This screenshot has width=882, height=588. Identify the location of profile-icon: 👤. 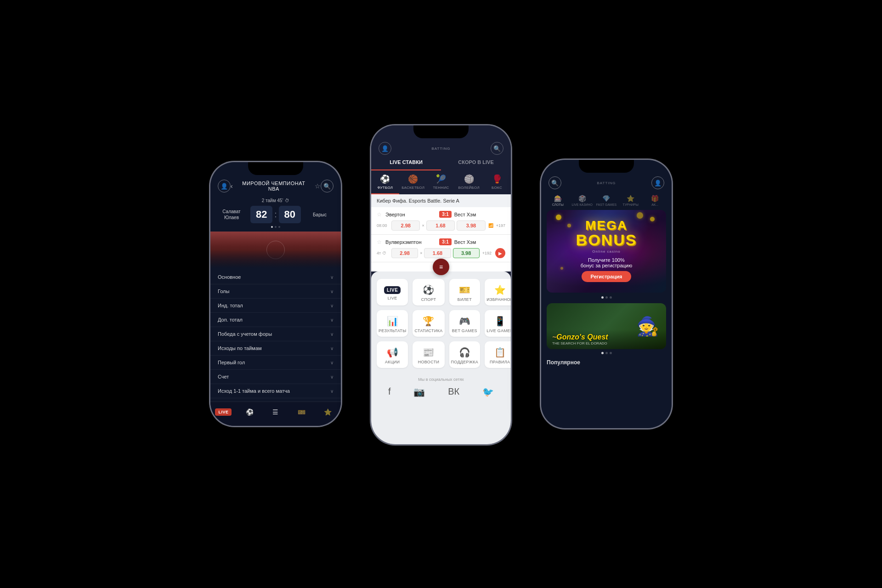
(224, 186).